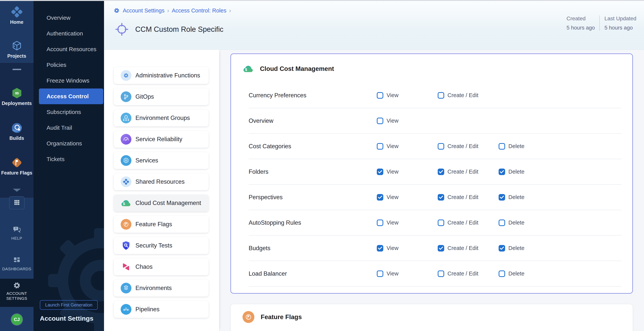  I want to click on resource-name: Cost Categories, so click(270, 146).